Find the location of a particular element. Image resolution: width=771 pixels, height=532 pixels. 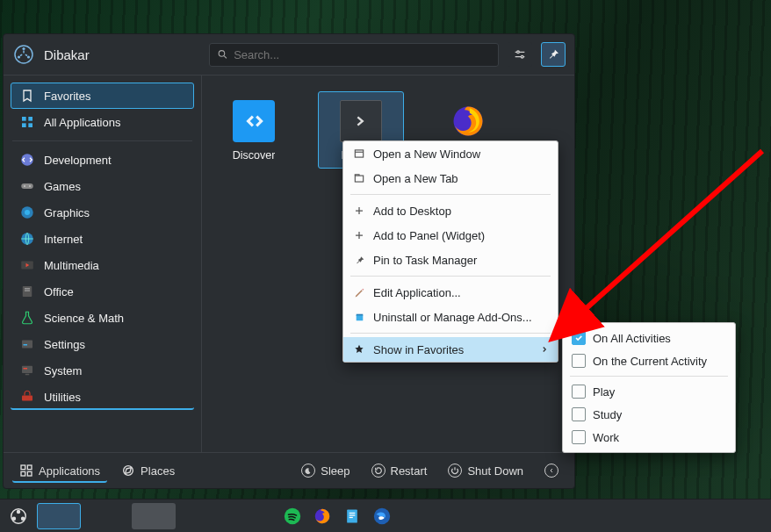

button-label: Sleep is located at coordinates (335, 471).